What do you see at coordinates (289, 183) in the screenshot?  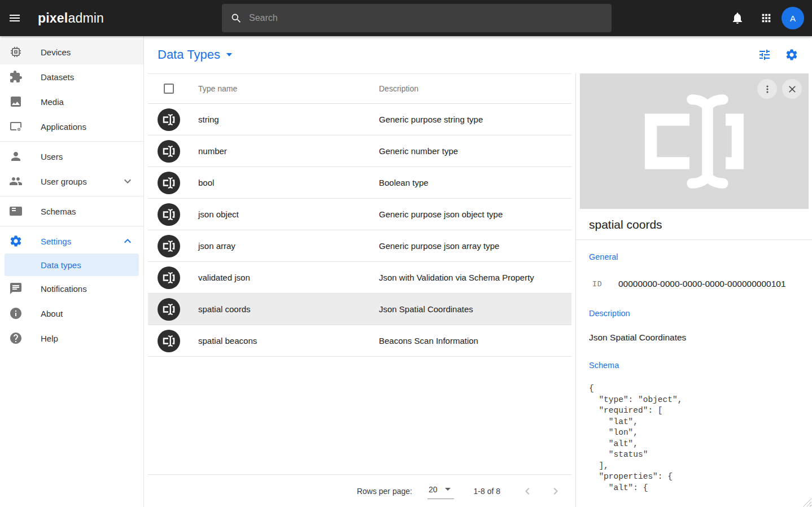 I see `type-name-cell: bool` at bounding box center [289, 183].